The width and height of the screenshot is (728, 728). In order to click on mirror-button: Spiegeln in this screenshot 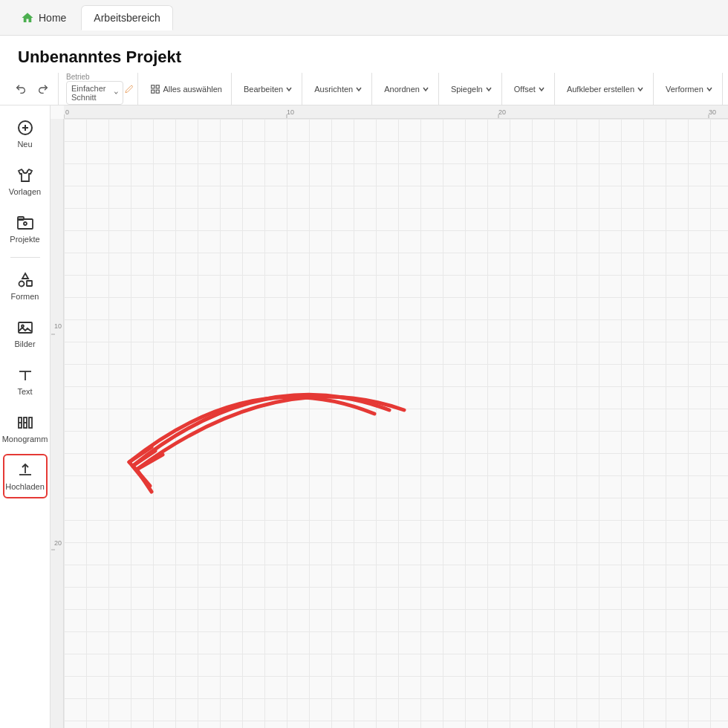, I will do `click(472, 89)`.